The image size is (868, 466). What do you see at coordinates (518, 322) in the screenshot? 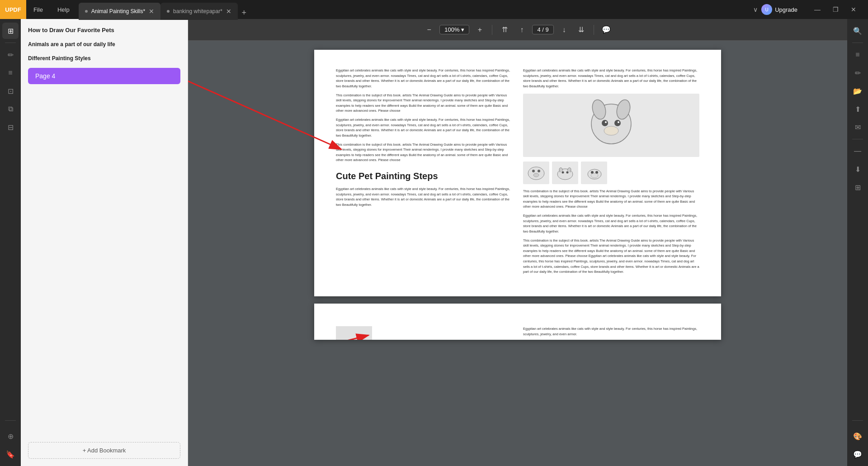
I see `pdf-page-5: Egyptian art celebrates animals like cat…` at bounding box center [518, 322].